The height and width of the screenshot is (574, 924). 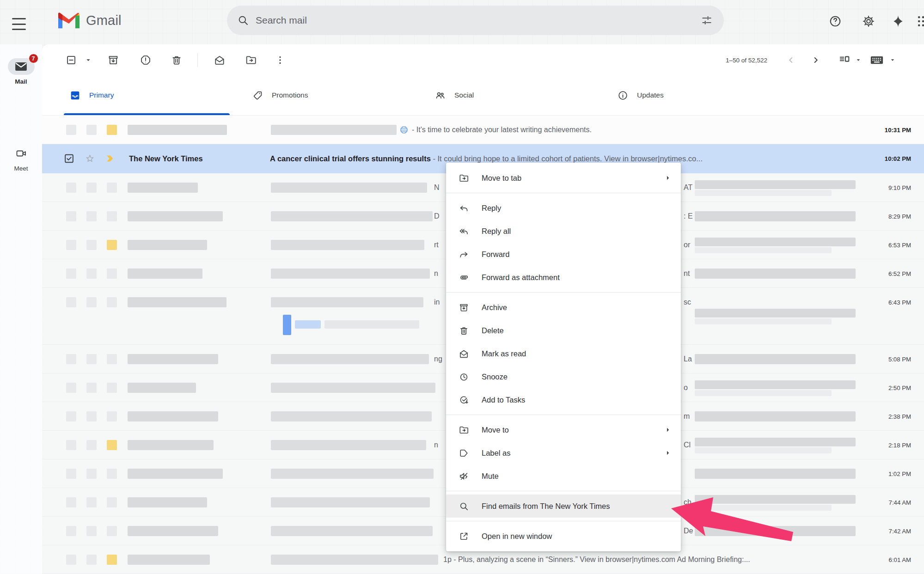 I want to click on settings-gear-icon, so click(x=869, y=21).